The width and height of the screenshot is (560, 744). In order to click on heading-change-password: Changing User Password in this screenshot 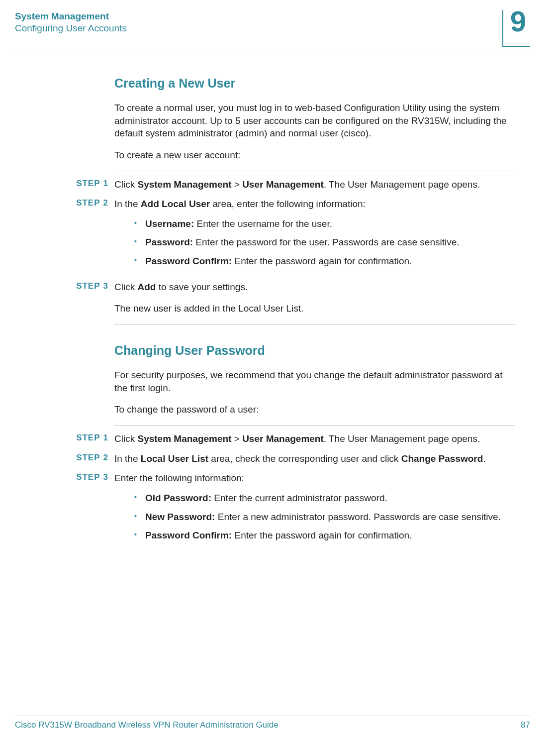, I will do `click(315, 350)`.